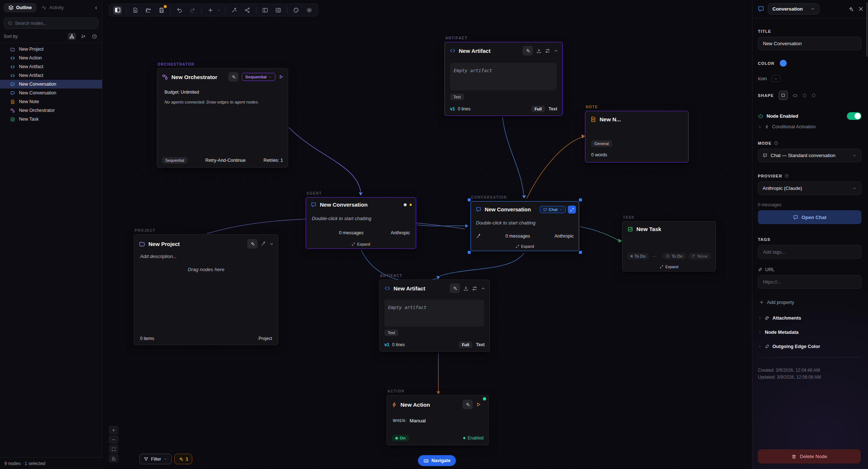  I want to click on panel-left-icon, so click(265, 10).